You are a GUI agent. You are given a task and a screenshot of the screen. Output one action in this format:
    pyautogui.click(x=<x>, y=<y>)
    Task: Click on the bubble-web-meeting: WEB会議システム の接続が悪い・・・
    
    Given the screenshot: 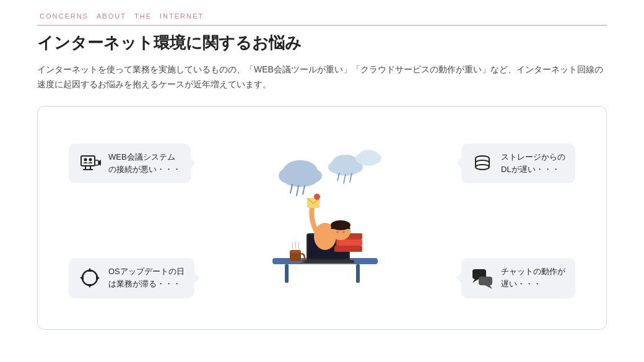 What is the action you would take?
    pyautogui.click(x=130, y=163)
    